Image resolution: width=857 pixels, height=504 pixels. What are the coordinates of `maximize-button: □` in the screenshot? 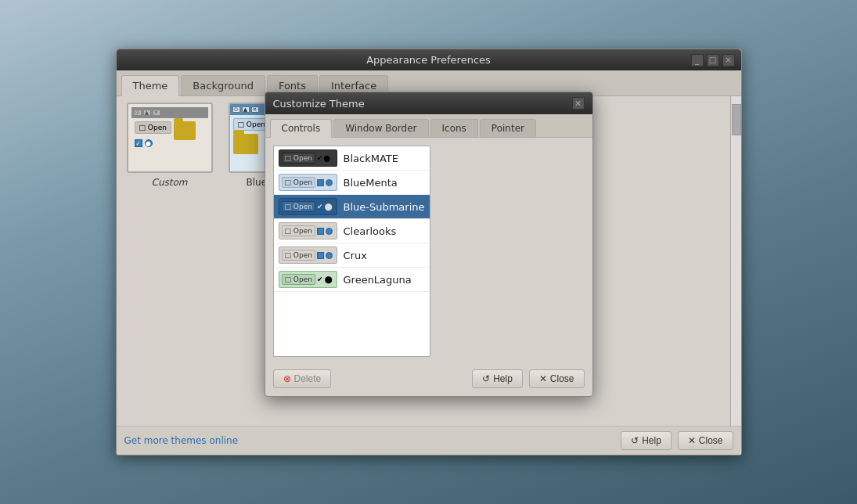 It's located at (713, 60).